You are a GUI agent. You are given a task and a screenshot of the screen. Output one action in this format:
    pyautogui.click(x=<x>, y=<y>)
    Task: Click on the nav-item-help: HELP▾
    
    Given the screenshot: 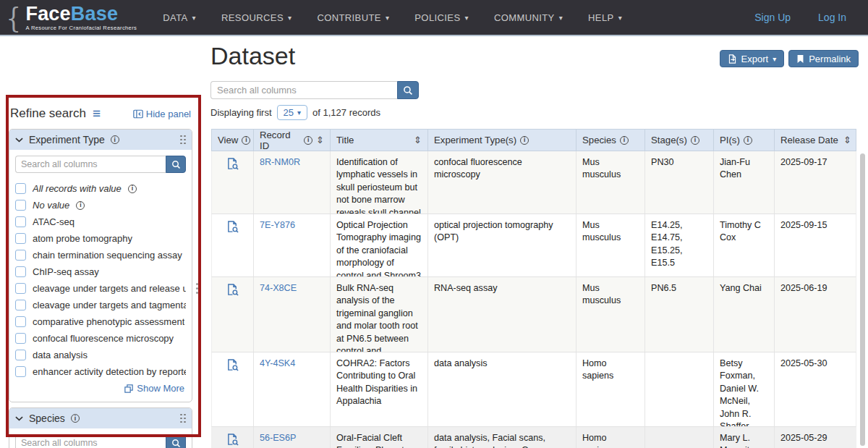 What is the action you would take?
    pyautogui.click(x=605, y=17)
    